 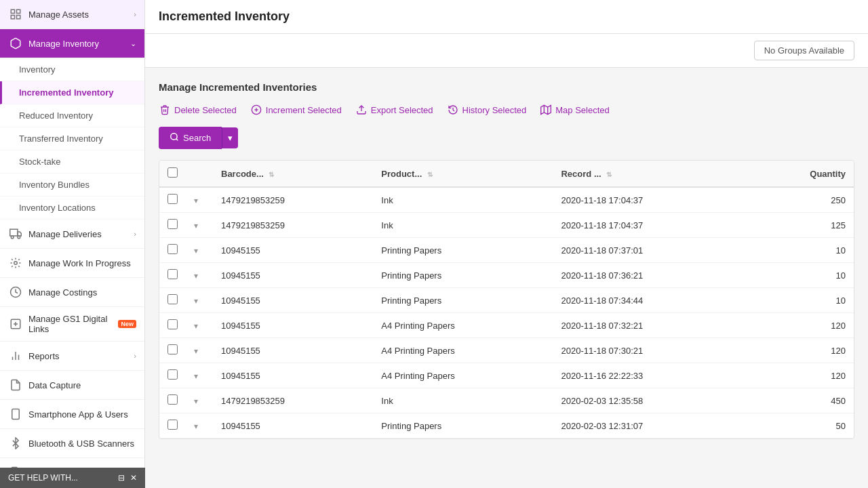 I want to click on row-action-3: ▾, so click(x=196, y=276).